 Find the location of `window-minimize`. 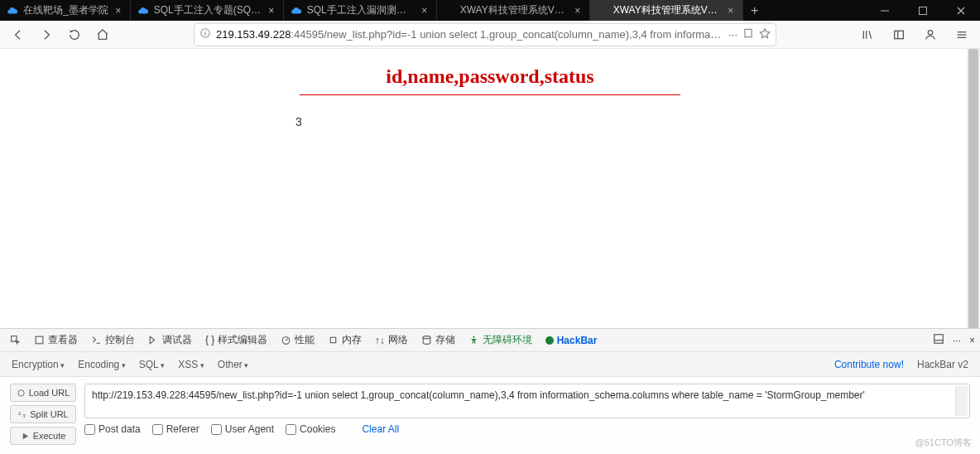

window-minimize is located at coordinates (885, 10).